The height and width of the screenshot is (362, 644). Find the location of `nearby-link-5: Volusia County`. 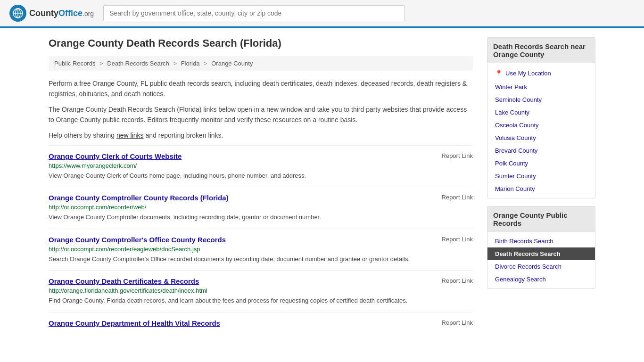

nearby-link-5: Volusia County is located at coordinates (541, 138).